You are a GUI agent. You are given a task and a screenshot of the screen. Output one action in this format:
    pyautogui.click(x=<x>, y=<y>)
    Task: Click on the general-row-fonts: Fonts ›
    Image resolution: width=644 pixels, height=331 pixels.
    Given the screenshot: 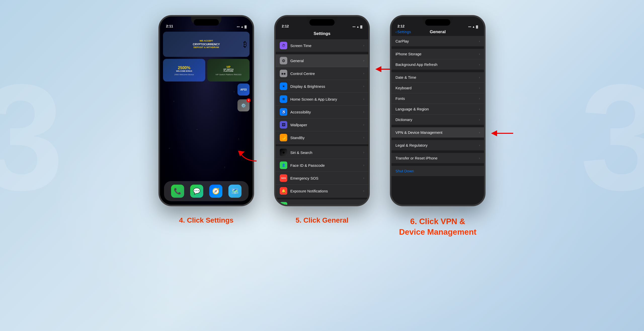 What is the action you would take?
    pyautogui.click(x=438, y=99)
    